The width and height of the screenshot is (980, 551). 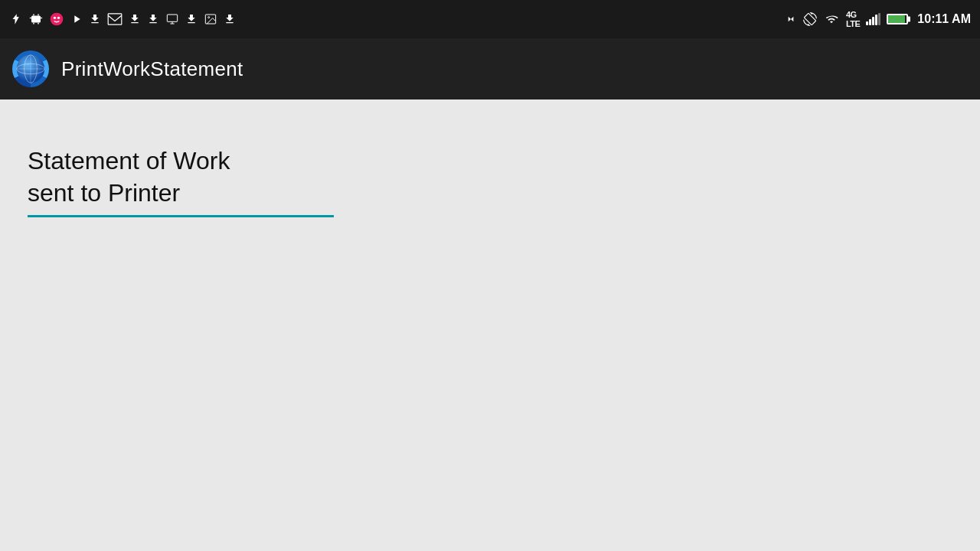 I want to click on wifi-icon, so click(x=831, y=19).